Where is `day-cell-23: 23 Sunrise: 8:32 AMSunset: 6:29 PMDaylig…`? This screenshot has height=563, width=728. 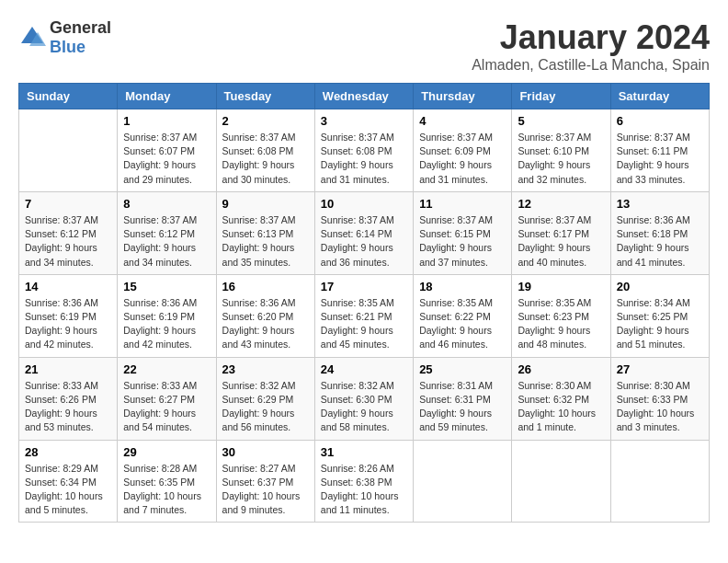 day-cell-23: 23 Sunrise: 8:32 AMSunset: 6:29 PMDaylig… is located at coordinates (265, 398).